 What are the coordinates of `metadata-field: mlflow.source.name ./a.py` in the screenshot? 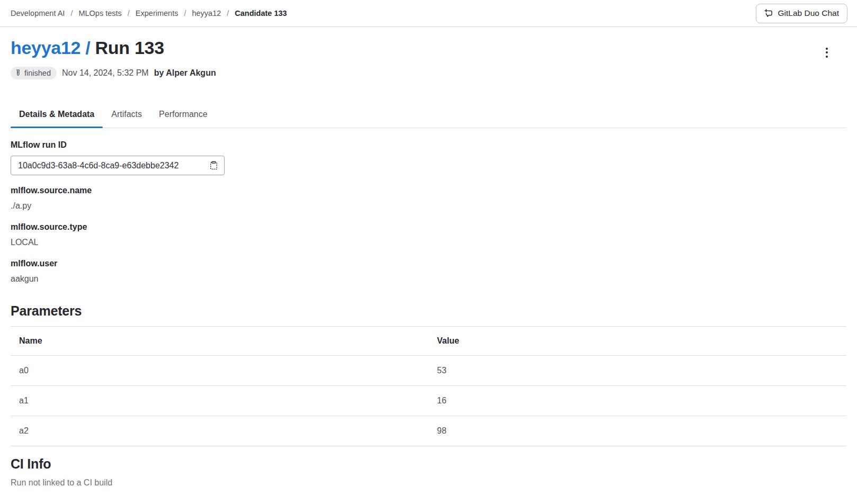 It's located at (429, 198).